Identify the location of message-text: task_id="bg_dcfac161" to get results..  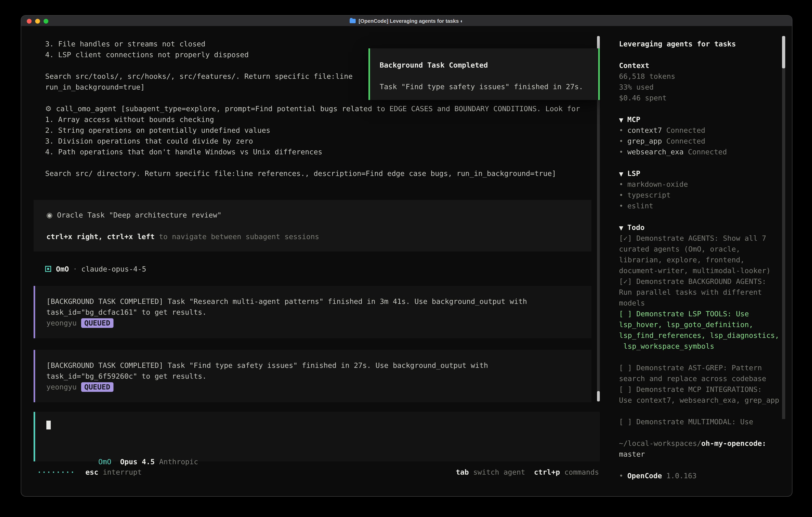
(313, 312).